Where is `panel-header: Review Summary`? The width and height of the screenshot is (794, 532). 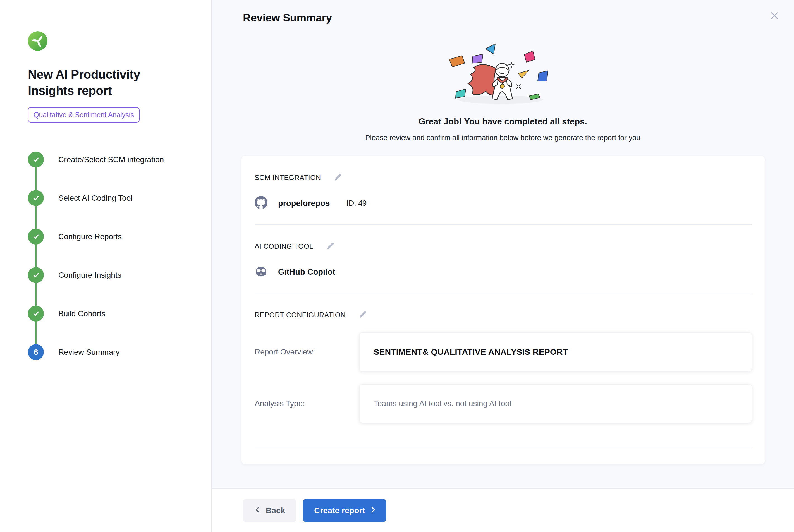
panel-header: Review Summary is located at coordinates (503, 12).